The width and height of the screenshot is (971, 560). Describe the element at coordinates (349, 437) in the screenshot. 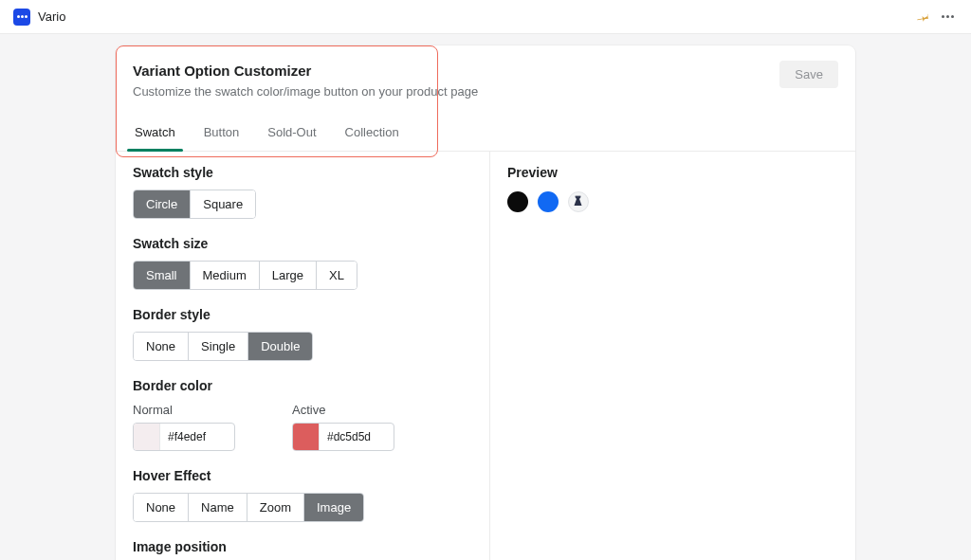

I see `border-color-active-hex: #dc5d5d` at that location.